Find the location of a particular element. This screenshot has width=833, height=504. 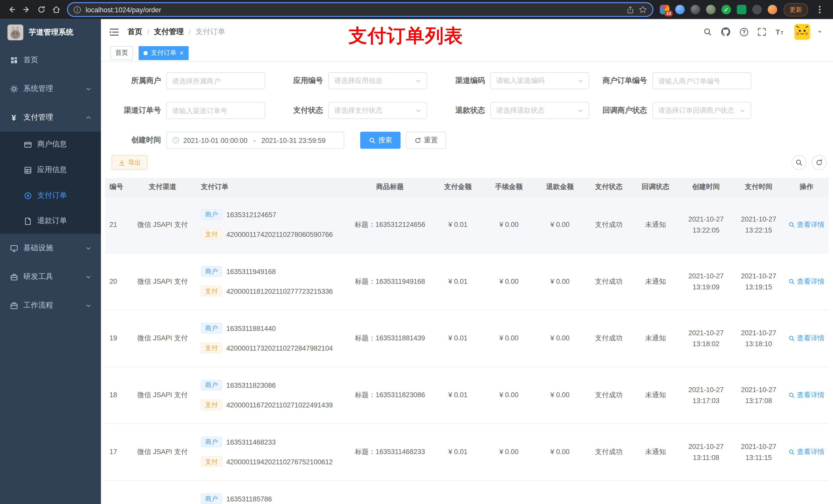

refund-status-select: 请选择退款状态 is located at coordinates (540, 111).